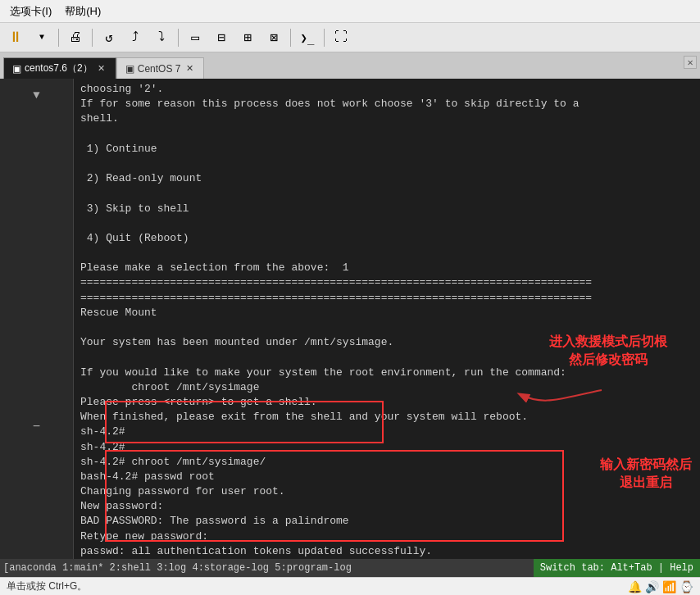 The image size is (700, 595). What do you see at coordinates (274, 38) in the screenshot?
I see `flip-v-btn: ⊠` at bounding box center [274, 38].